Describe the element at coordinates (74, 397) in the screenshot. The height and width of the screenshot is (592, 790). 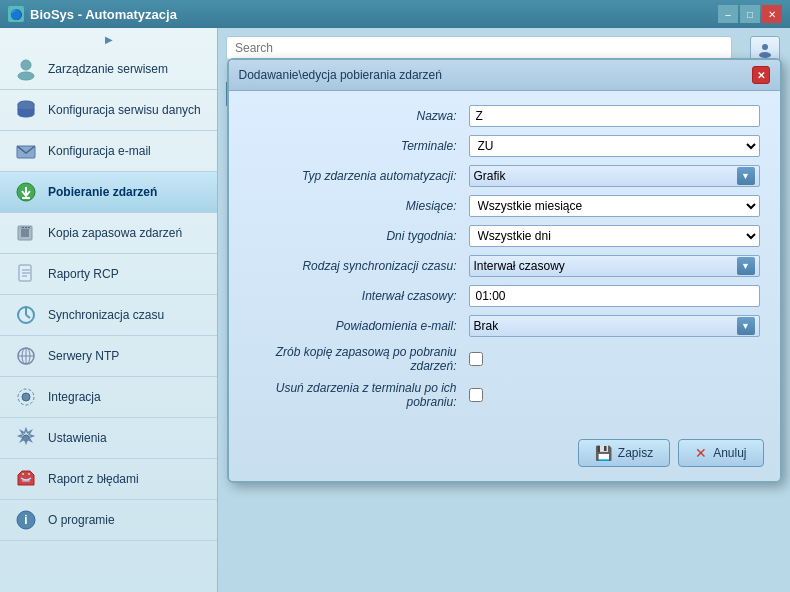
I see `sidebar-item-integration-label: Integracja` at that location.